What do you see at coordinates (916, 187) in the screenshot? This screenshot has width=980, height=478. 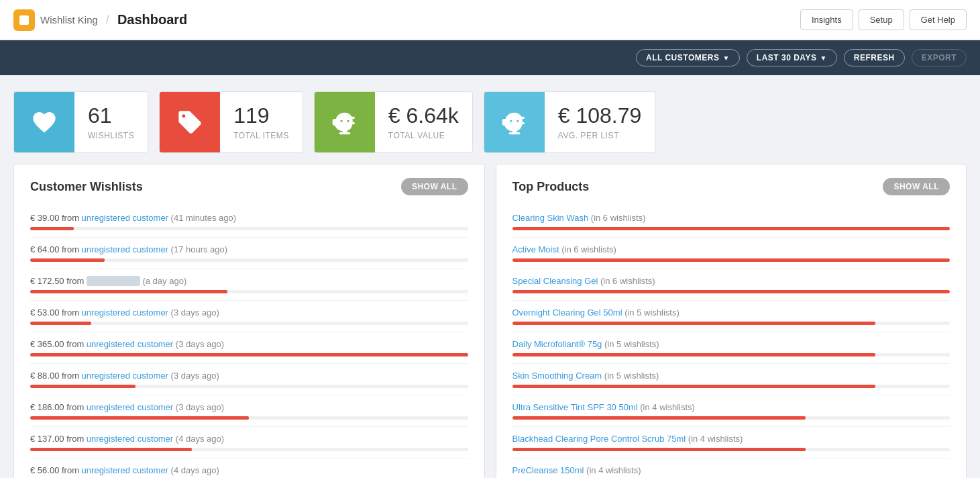 I see `products-show-all-button: SHOW ALL` at bounding box center [916, 187].